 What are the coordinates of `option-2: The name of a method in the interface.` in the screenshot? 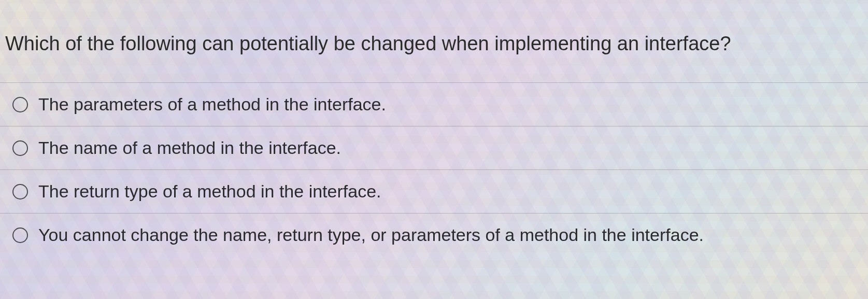 It's located at (434, 148).